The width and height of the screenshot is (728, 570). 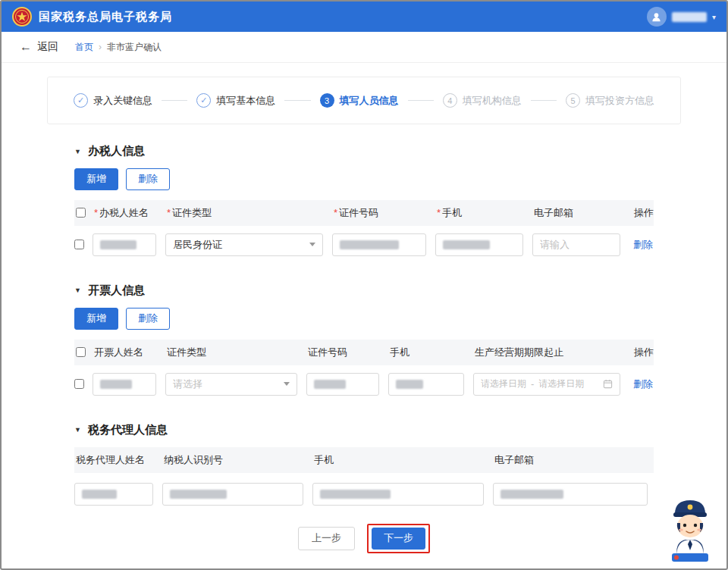 I want to click on step-number-badge: 3, so click(x=328, y=100).